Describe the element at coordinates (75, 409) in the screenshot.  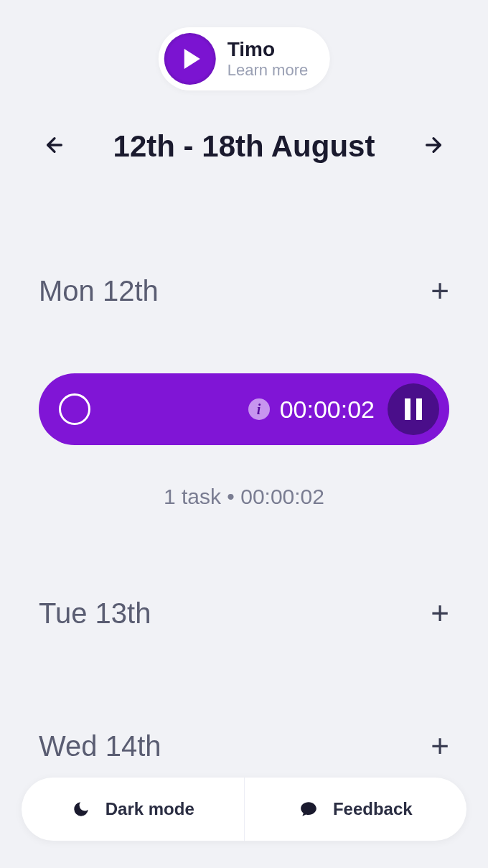
I see `task-check-circle` at that location.